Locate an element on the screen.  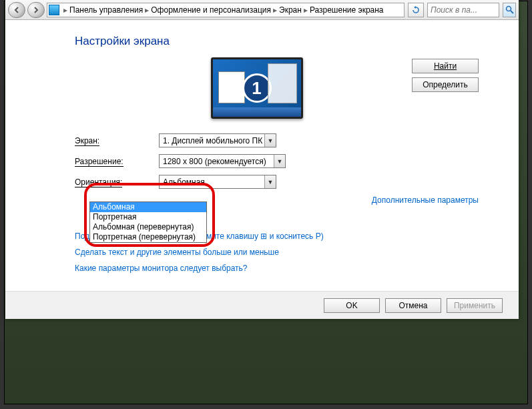
advanced-settings-link: Дополнительные параметры is located at coordinates (425, 200).